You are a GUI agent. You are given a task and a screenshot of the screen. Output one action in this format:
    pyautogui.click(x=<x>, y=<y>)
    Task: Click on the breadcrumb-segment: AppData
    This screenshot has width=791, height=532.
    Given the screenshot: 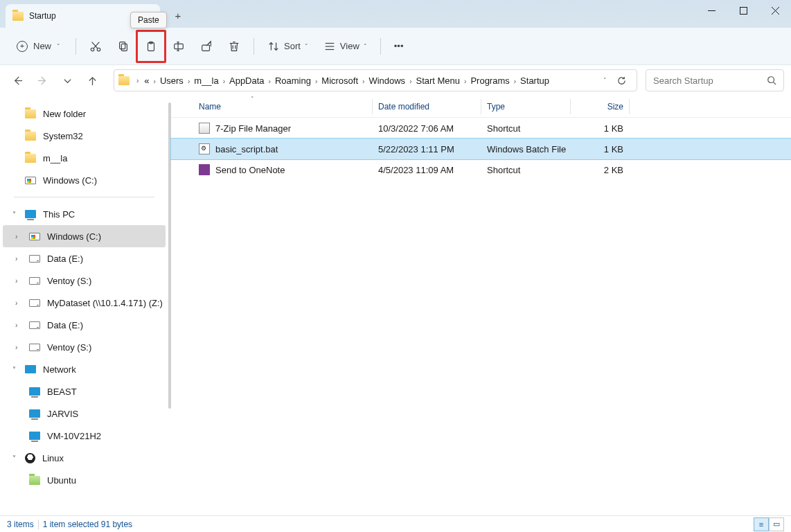 What is the action you would take?
    pyautogui.click(x=247, y=80)
    